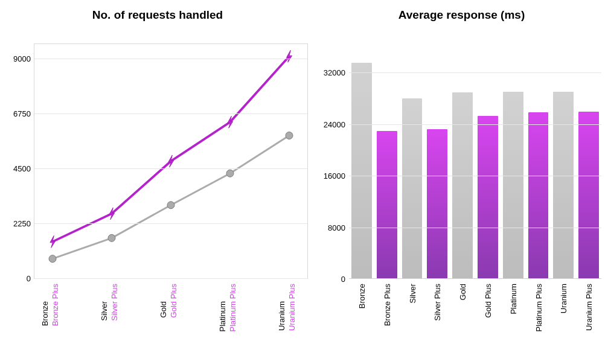  Describe the element at coordinates (233, 308) in the screenshot. I see `x-tick-label-plus: Platinum Plus` at that location.